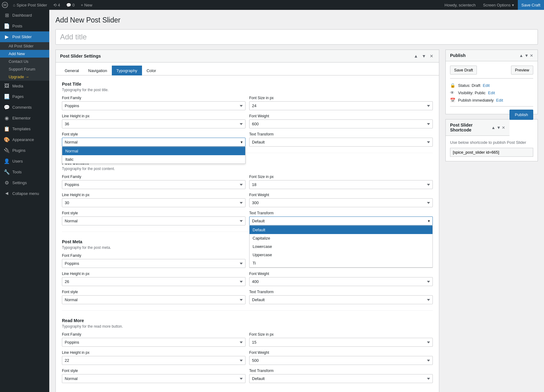 Image resolution: width=544 pixels, height=392 pixels. Describe the element at coordinates (341, 334) in the screenshot. I see `read-more-font-size-label: Font Size in px` at that location.